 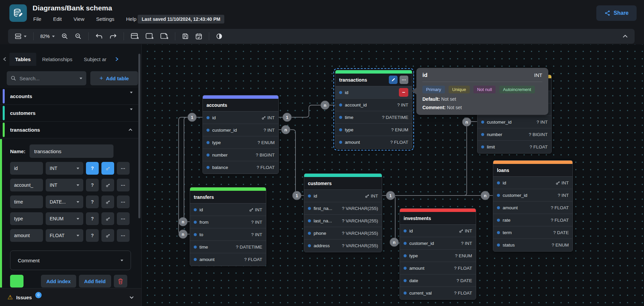 I want to click on chevron-down-icon, so click(x=132, y=297).